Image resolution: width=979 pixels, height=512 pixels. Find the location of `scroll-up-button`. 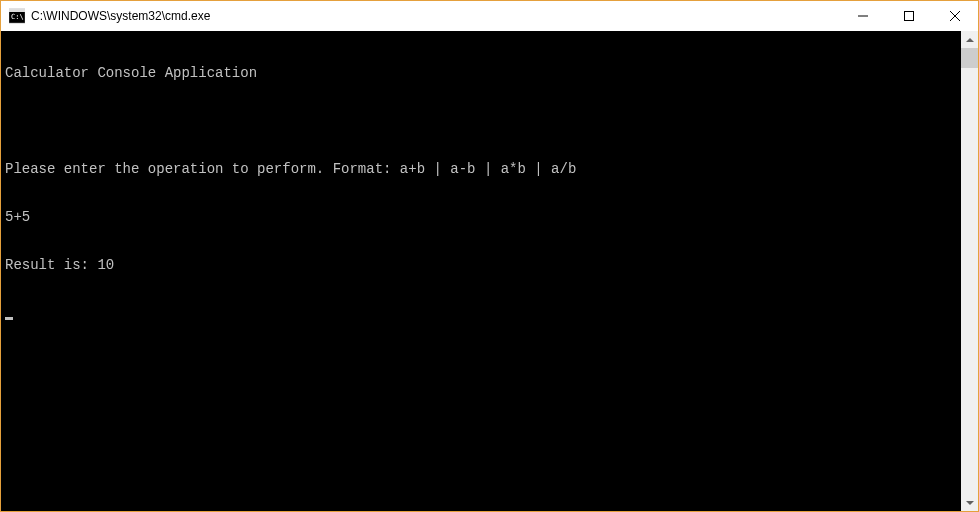

scroll-up-button is located at coordinates (970, 40).